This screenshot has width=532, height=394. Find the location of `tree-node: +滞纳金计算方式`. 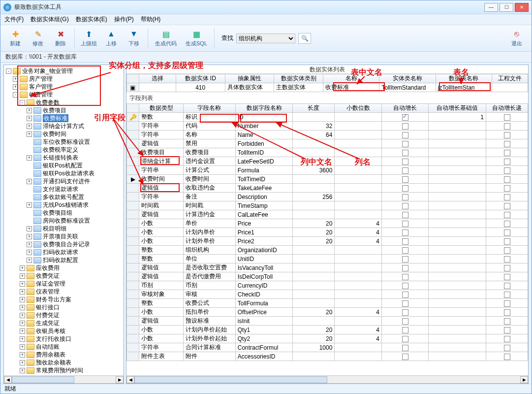

tree-node: +滞纳金计算方式 is located at coordinates (64, 126).